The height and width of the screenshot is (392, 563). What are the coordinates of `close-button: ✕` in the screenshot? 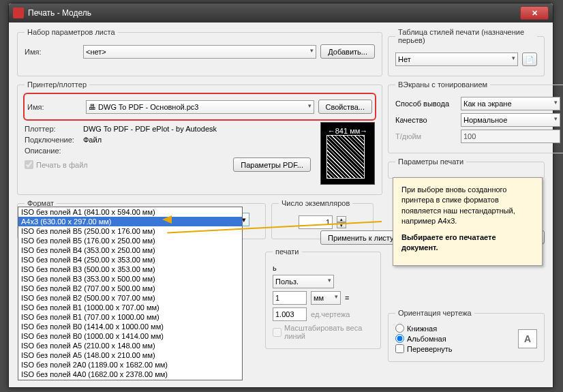 It's located at (534, 13).